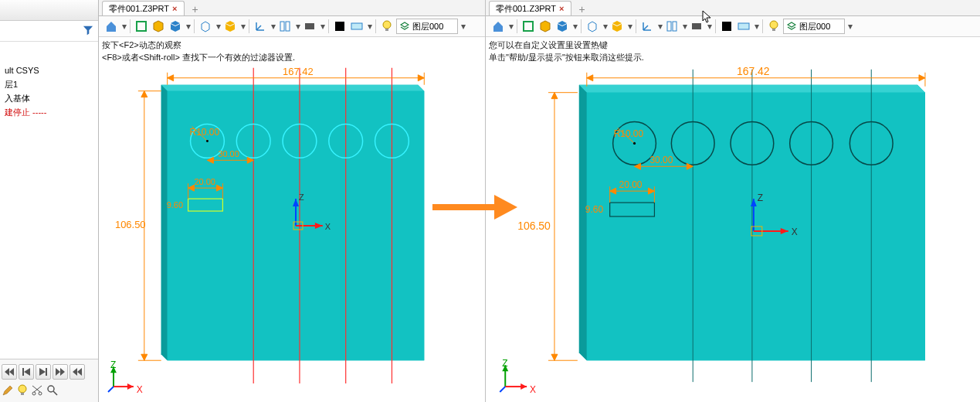 The height and width of the screenshot is (402, 980). Describe the element at coordinates (567, 57) in the screenshot. I see `hint-line: 单击"帮助/显示提示"按钮来取消这些提示.` at that location.